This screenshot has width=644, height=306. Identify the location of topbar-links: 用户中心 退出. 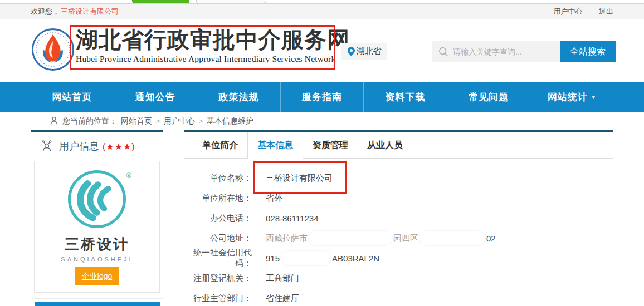
(576, 12).